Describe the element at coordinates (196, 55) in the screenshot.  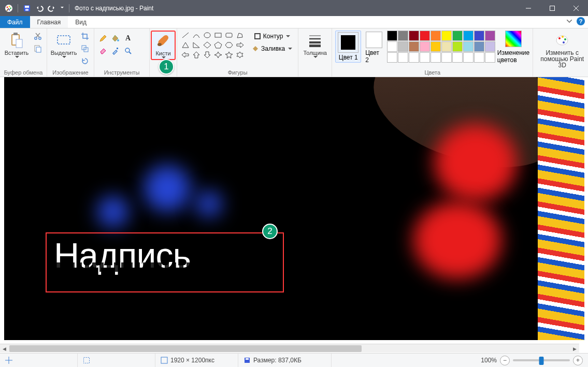
I see `shape-arrow-u` at that location.